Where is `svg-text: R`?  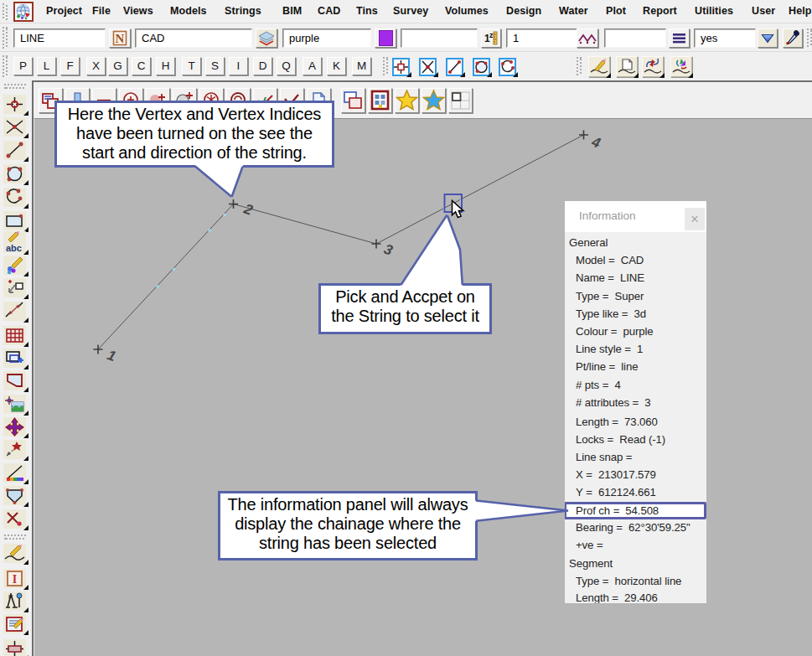
svg-text: R is located at coordinates (11, 597).